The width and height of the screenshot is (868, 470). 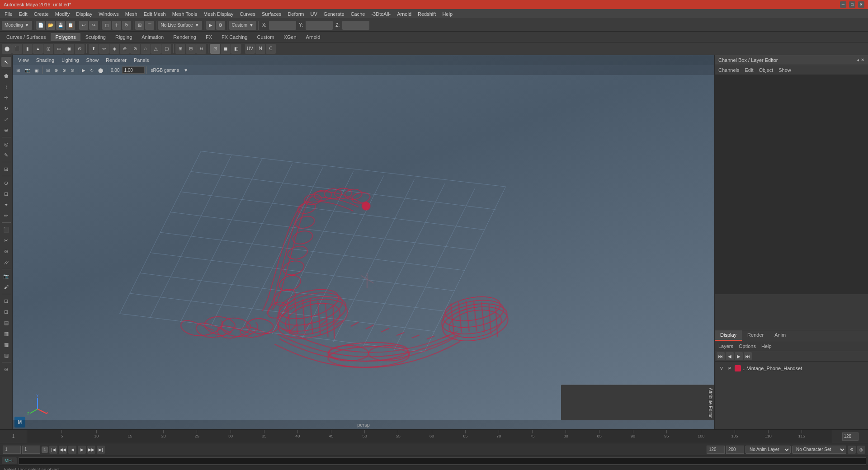 What do you see at coordinates (59, 49) in the screenshot?
I see `plane-tool: ▭` at bounding box center [59, 49].